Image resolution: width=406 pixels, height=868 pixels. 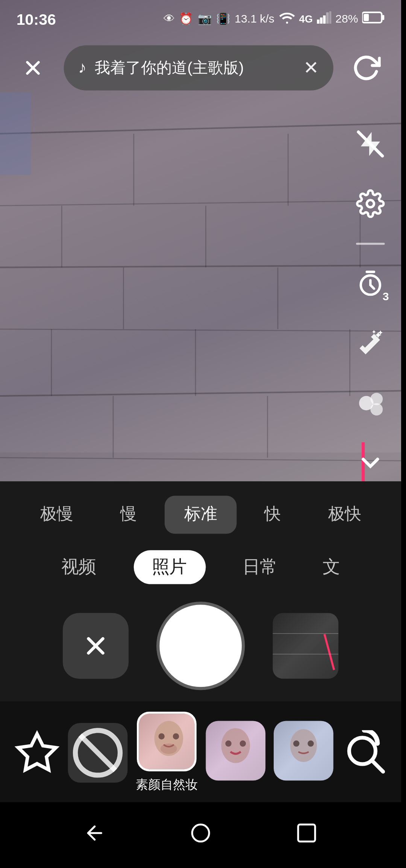 What do you see at coordinates (198, 68) in the screenshot?
I see `music-pill: ♪ 我着了你的道(主歌版) ✕` at bounding box center [198, 68].